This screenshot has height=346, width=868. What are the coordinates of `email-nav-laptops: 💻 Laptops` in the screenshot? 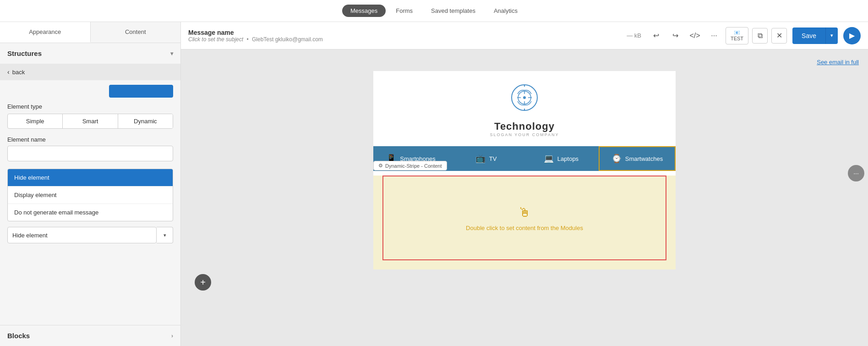 It's located at (561, 159).